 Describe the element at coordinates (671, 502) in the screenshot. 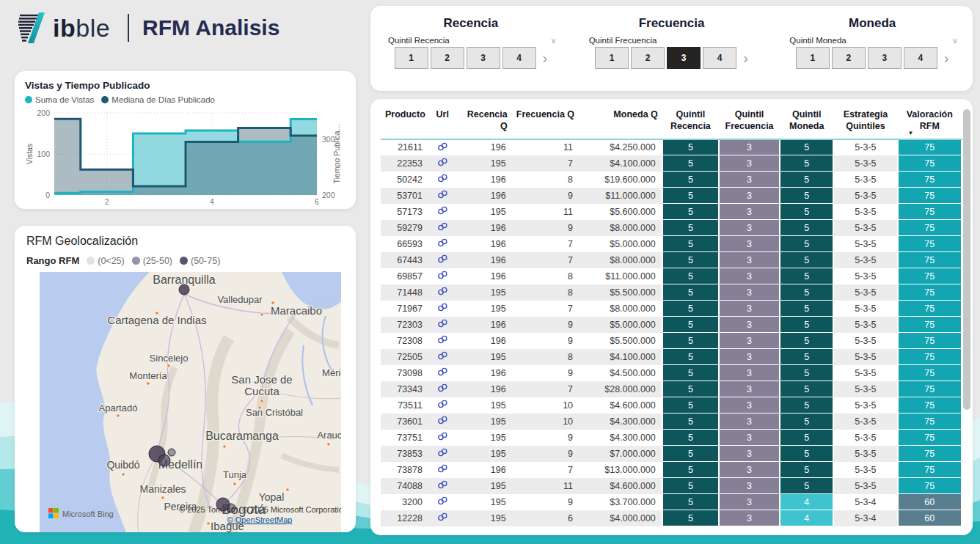

I see `table-row: 32001959$3.700.0005345-3-460` at that location.